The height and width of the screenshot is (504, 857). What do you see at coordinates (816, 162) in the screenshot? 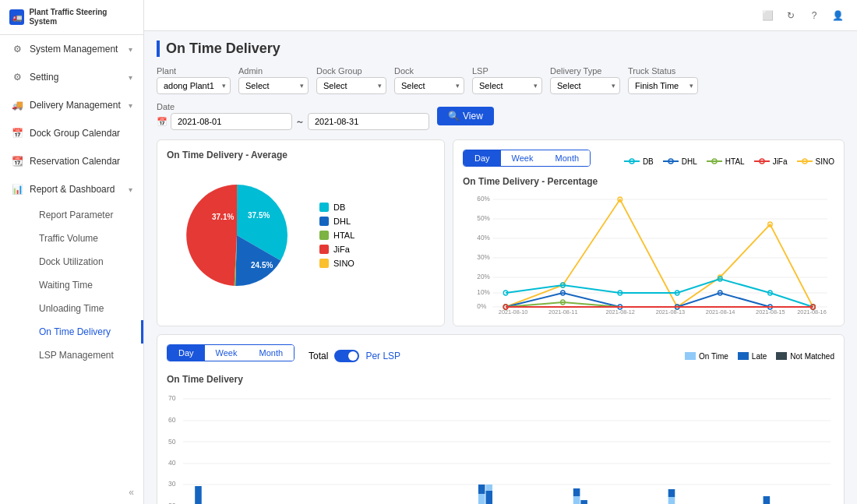
I see `line-legend-sino: SINO` at bounding box center [816, 162].